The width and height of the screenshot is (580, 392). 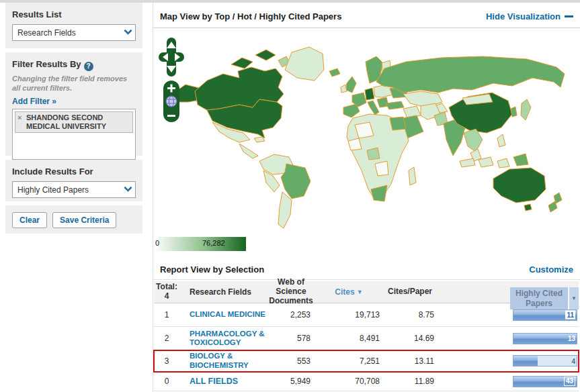 I want to click on country-new-zealand, so click(x=552, y=207).